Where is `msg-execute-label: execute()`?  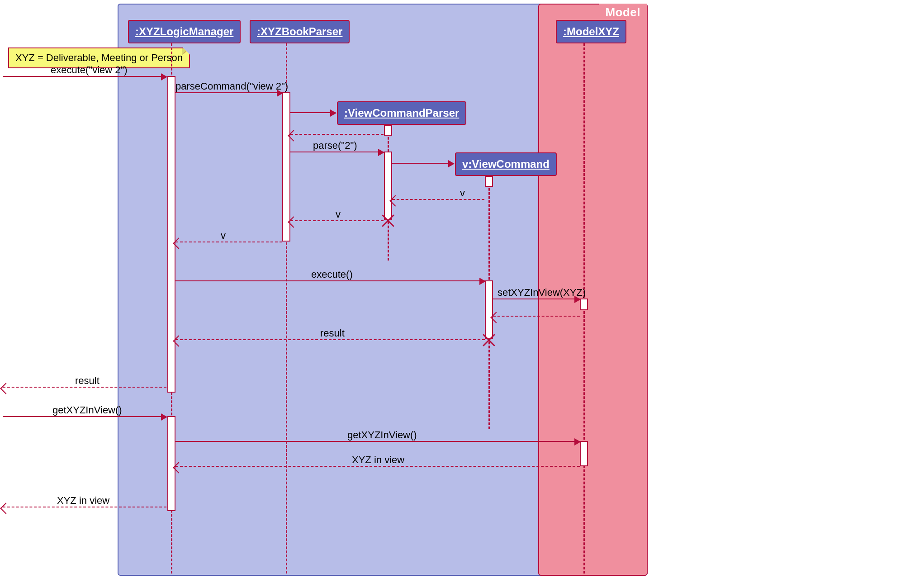 msg-execute-label: execute() is located at coordinates (332, 275).